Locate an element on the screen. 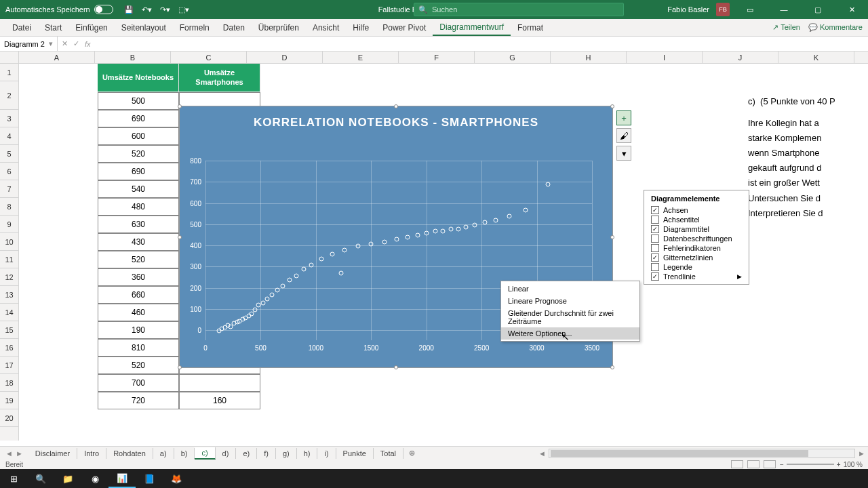  view-normal-icon is located at coordinates (737, 464).